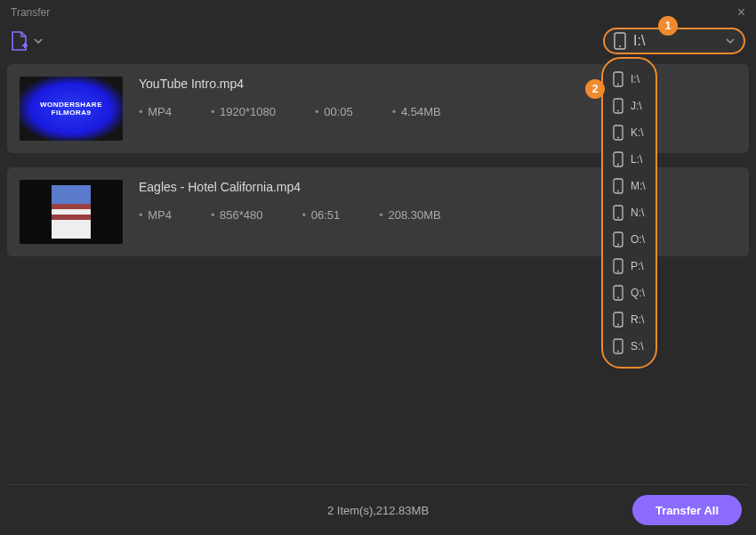 The width and height of the screenshot is (756, 535). What do you see at coordinates (378, 511) in the screenshot?
I see `footer-summary: 2 Item(s),212.83MB` at bounding box center [378, 511].